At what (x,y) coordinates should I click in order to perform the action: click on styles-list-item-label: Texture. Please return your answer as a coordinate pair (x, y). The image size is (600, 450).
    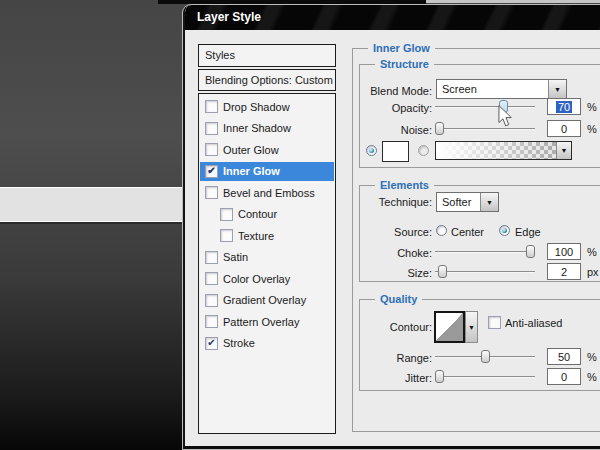
    Looking at the image, I should click on (256, 236).